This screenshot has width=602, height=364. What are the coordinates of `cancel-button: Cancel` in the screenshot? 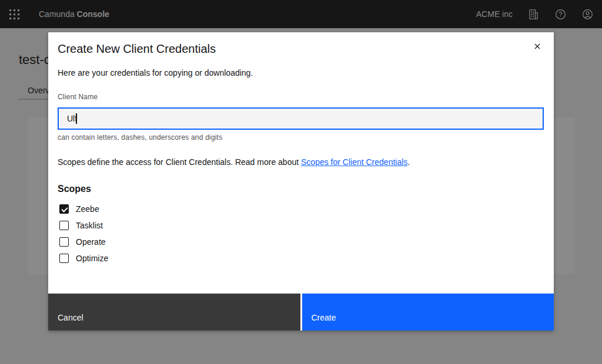 It's located at (174, 312).